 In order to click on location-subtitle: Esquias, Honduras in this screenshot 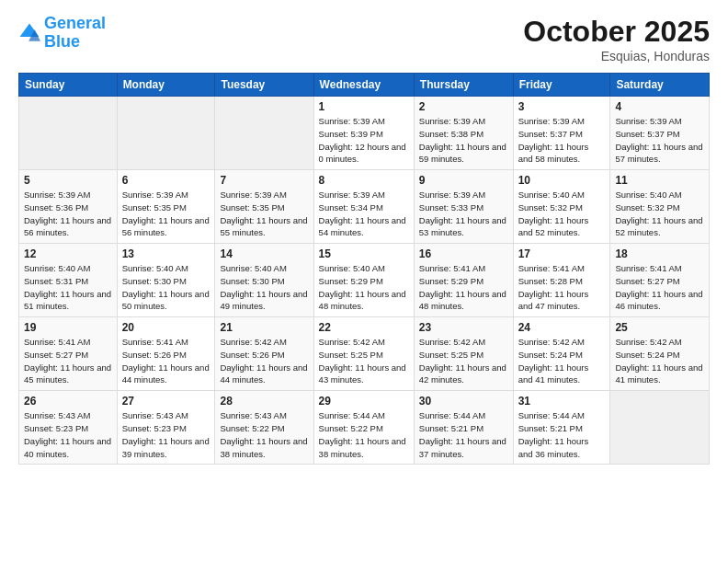, I will do `click(616, 56)`.